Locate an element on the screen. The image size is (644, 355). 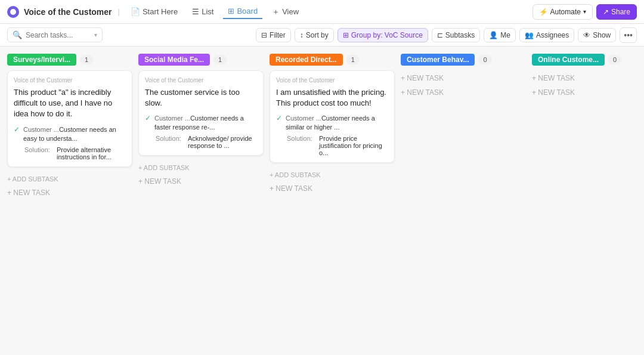
doc-icon: 📄 is located at coordinates (135, 12).